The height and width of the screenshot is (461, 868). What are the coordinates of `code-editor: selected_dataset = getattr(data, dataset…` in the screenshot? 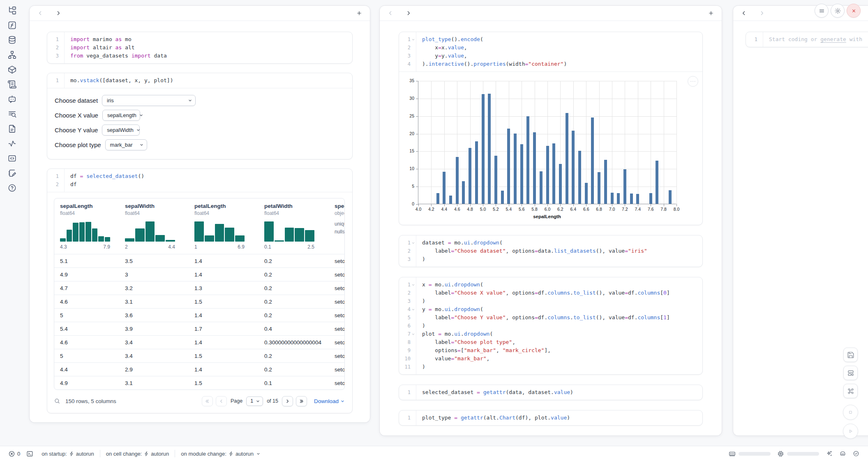 It's located at (559, 392).